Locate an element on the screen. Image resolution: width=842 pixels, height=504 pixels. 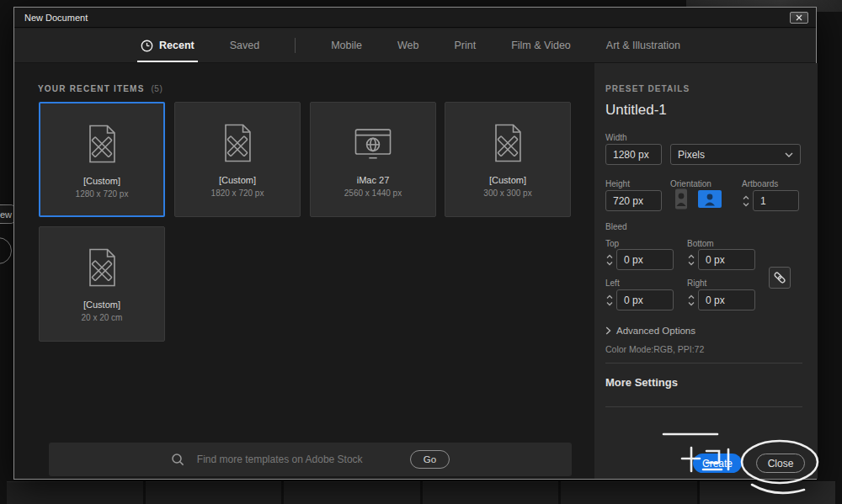
bleed-left-label: Left is located at coordinates (613, 283).